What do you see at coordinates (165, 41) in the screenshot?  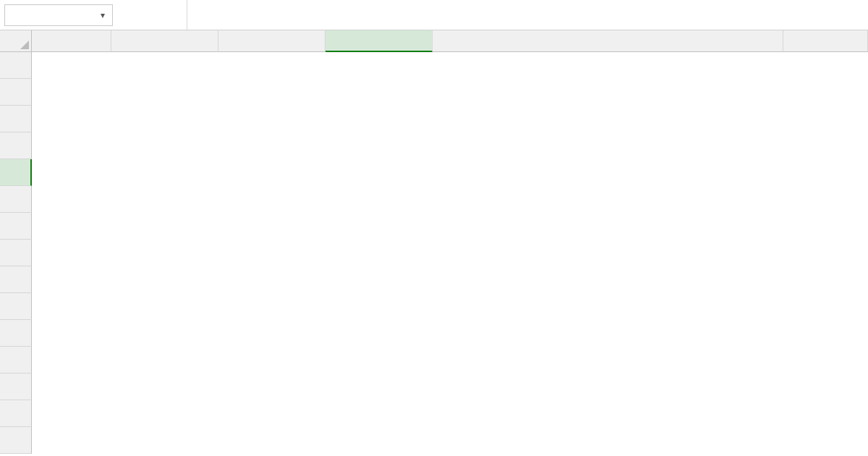 I see `column-header-b` at bounding box center [165, 41].